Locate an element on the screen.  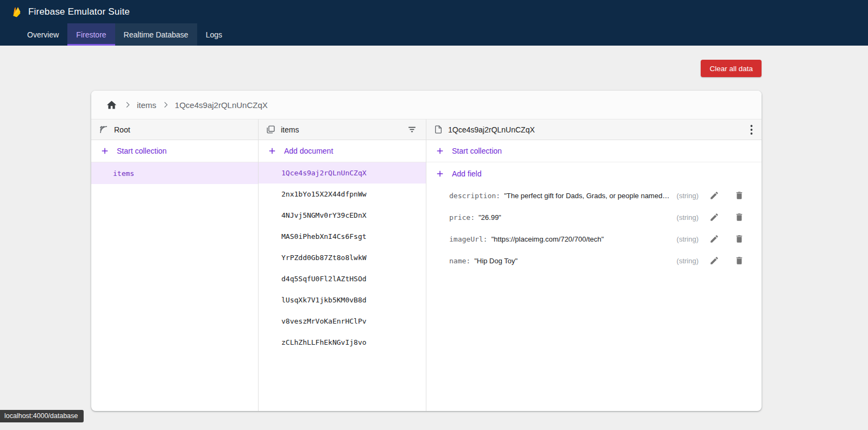
doc-start-collection-label: Start collection is located at coordinates (477, 151).